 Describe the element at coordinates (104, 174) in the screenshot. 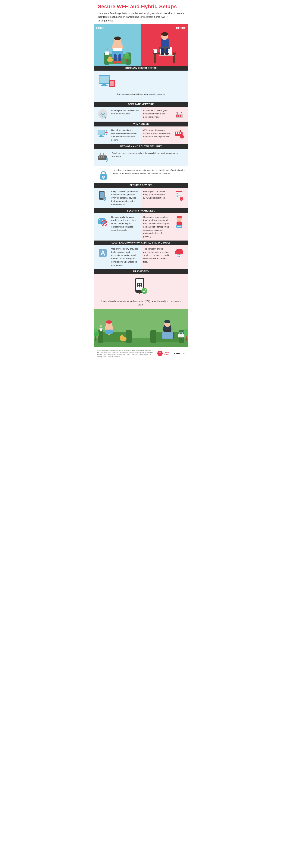

I see `wifi-lock-icon` at that location.